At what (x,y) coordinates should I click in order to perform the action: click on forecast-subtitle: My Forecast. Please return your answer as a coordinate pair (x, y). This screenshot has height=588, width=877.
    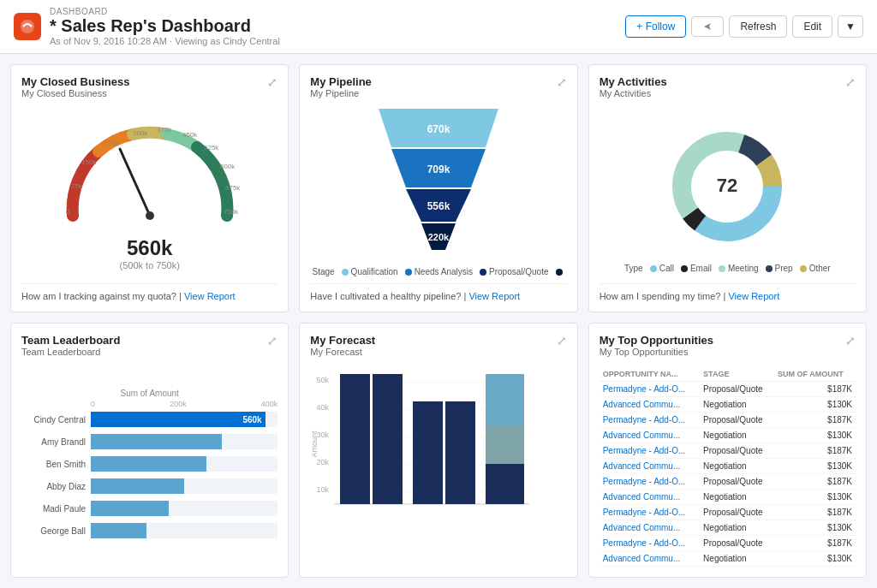
    Looking at the image, I should click on (343, 352).